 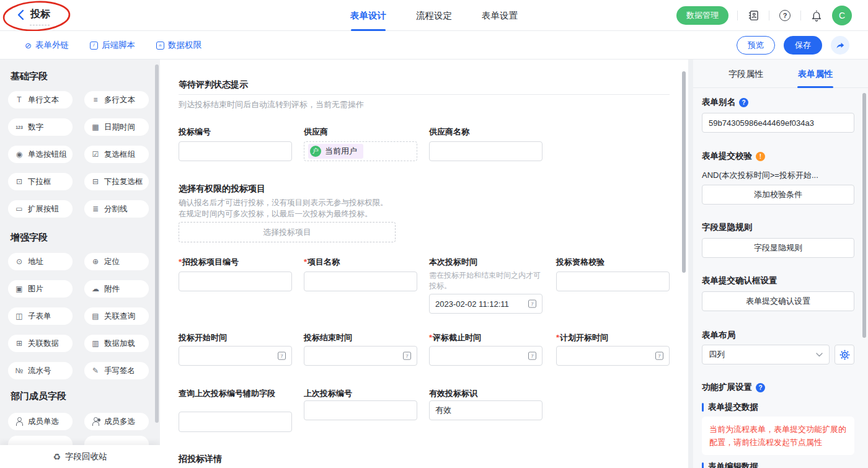 What do you see at coordinates (40, 182) in the screenshot?
I see `field-type-select: ⊡下拉框` at bounding box center [40, 182].